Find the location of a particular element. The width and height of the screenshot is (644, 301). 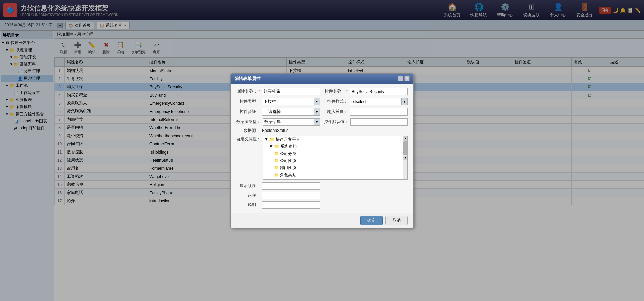

display-order-label: 显示顺序： is located at coordinates (248, 186).